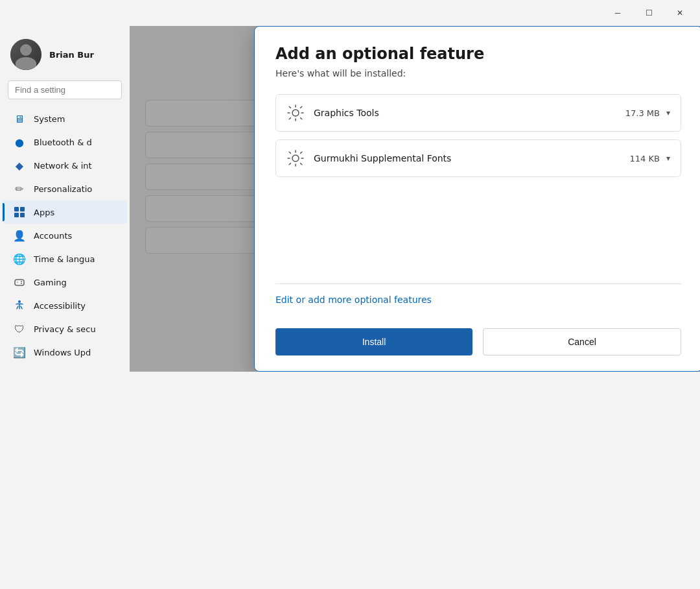  Describe the element at coordinates (65, 282) in the screenshot. I see `sidebar-item-gaming: Gaming` at that location.